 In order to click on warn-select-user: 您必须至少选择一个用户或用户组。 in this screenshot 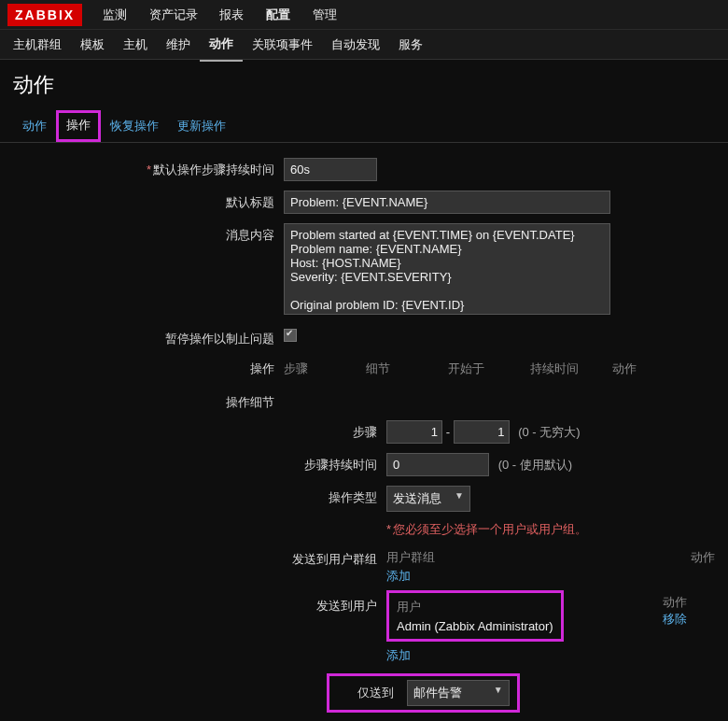, I will do `click(490, 529)`.